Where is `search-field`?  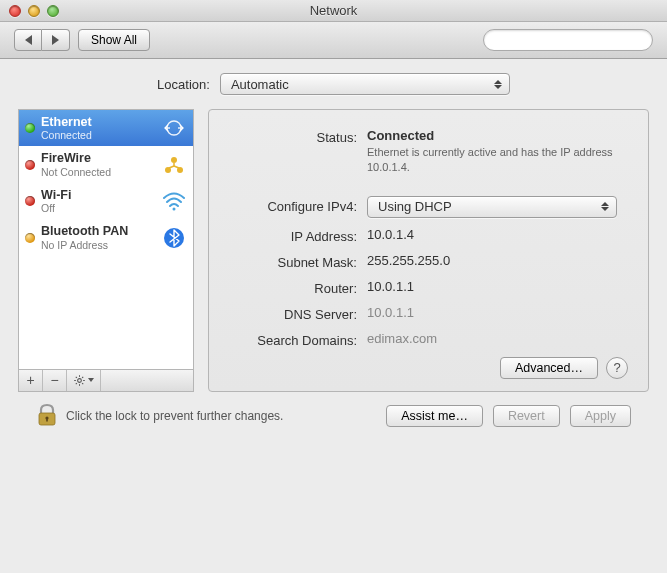 search-field is located at coordinates (568, 40).